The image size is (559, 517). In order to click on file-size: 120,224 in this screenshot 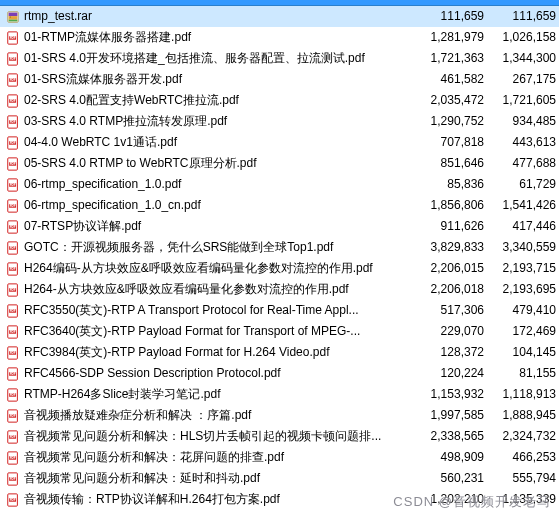, I will do `click(456, 374)`.